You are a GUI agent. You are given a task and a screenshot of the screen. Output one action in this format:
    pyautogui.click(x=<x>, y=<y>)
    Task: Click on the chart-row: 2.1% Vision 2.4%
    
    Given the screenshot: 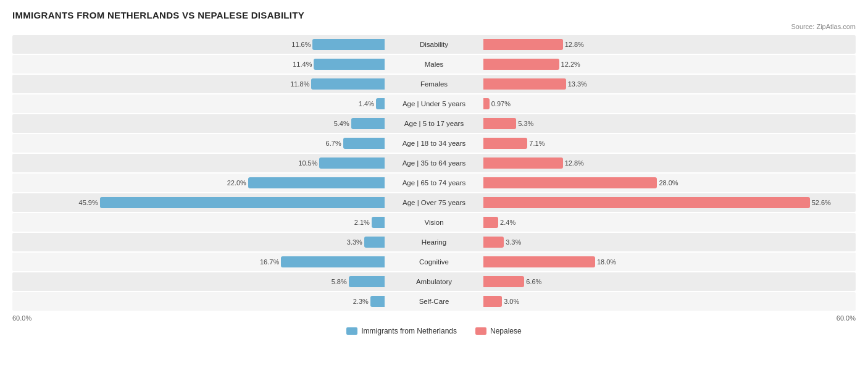 What is the action you would take?
    pyautogui.click(x=434, y=222)
    